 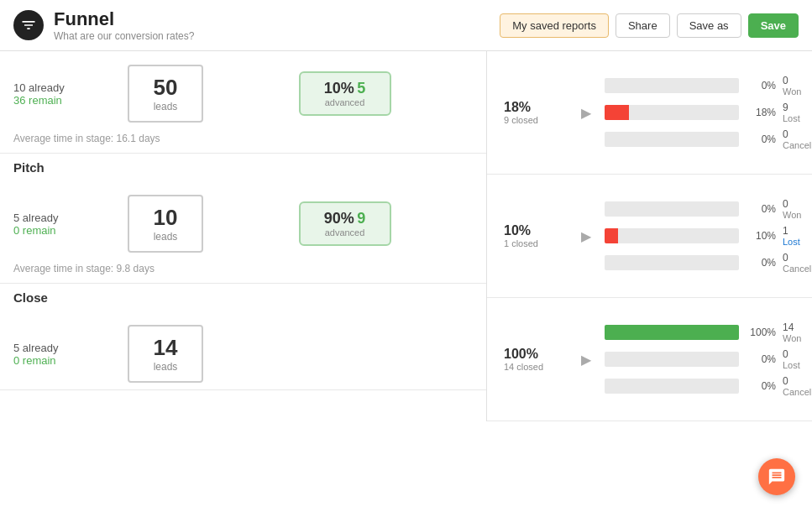 What do you see at coordinates (798, 86) in the screenshot?
I see `bar-count-0-won: 0Won` at bounding box center [798, 86].